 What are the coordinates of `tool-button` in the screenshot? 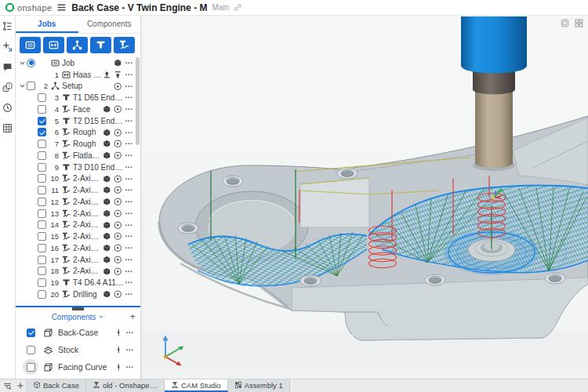 It's located at (100, 45).